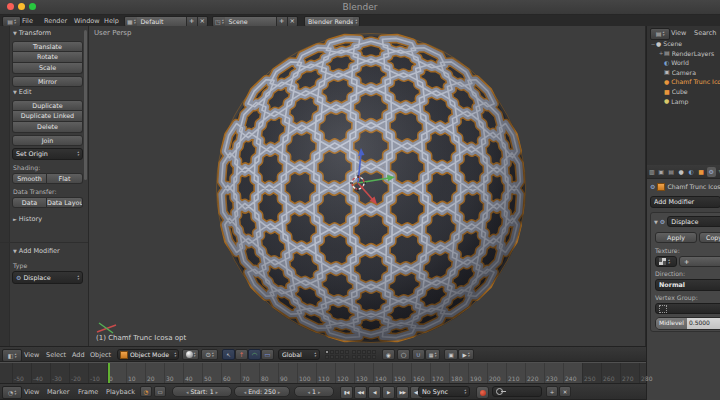 This screenshot has height=400, width=720. Describe the element at coordinates (268, 354) in the screenshot. I see `scale-manipulator-button: ▭` at that location.